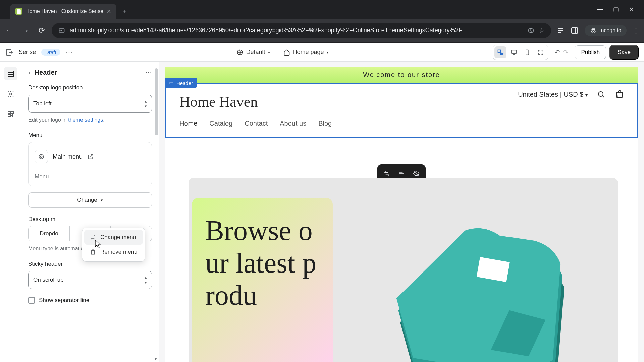  What do you see at coordinates (69, 52) in the screenshot?
I see `theme-actions-icon: ⋯` at bounding box center [69, 52].